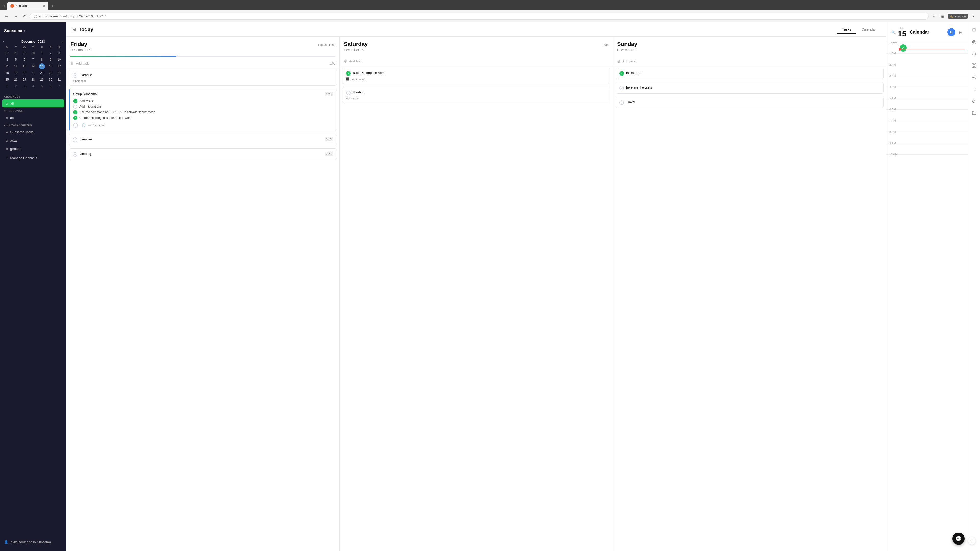  I want to click on sidebar-item-personal-all: # all, so click(33, 118).